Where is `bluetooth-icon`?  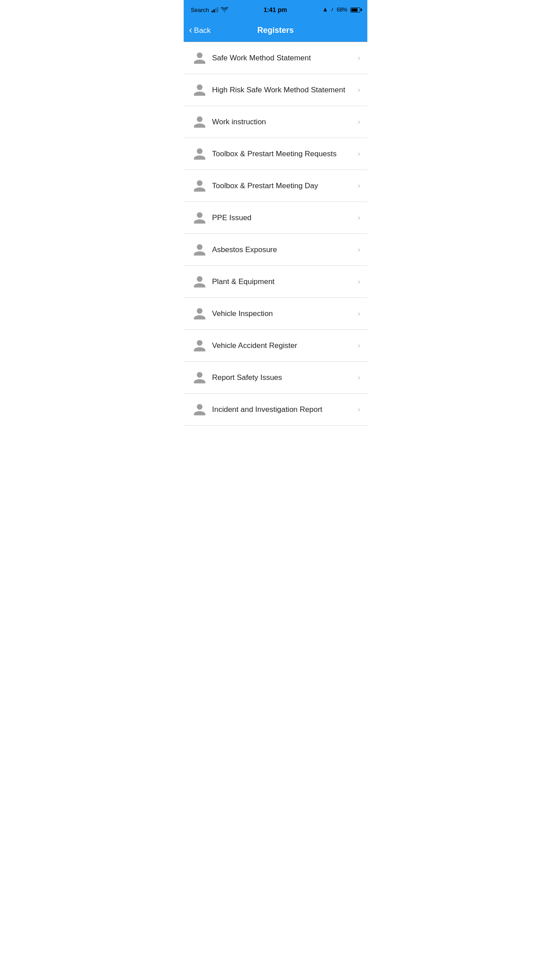
bluetooth-icon is located at coordinates (332, 10).